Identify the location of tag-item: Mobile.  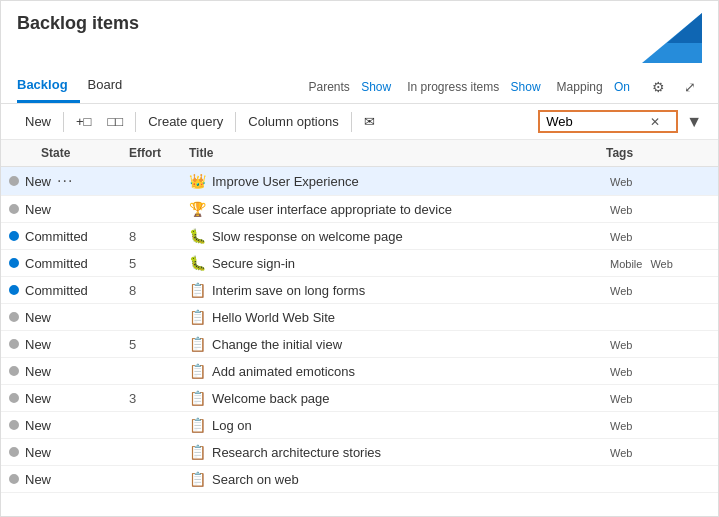
(626, 264).